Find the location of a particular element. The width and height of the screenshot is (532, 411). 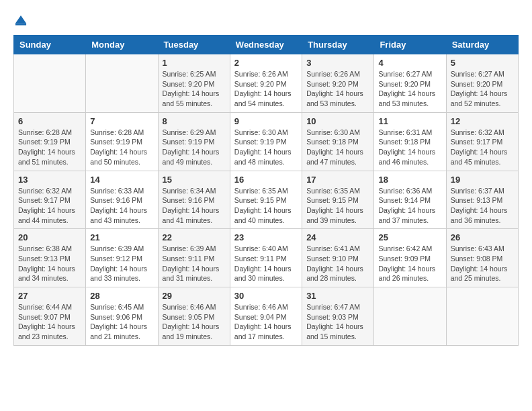

logo is located at coordinates (22, 21).